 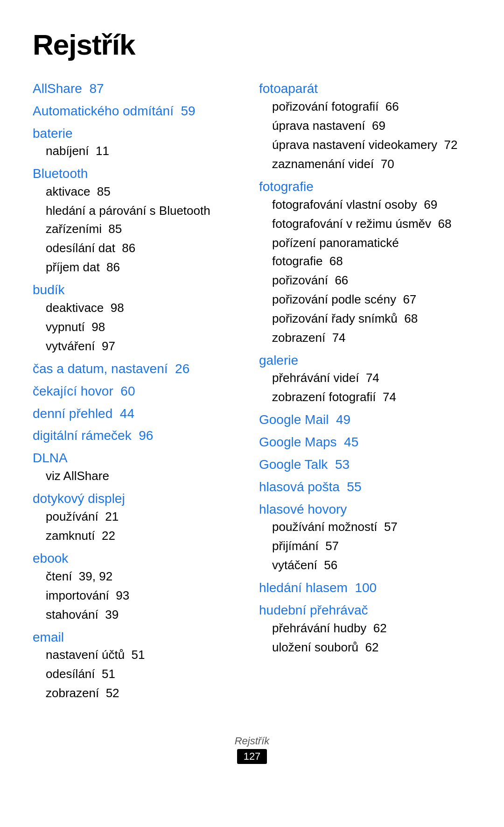 What do you see at coordinates (139, 467) in the screenshot?
I see `index-entry: DLNAviz AllShare` at bounding box center [139, 467].